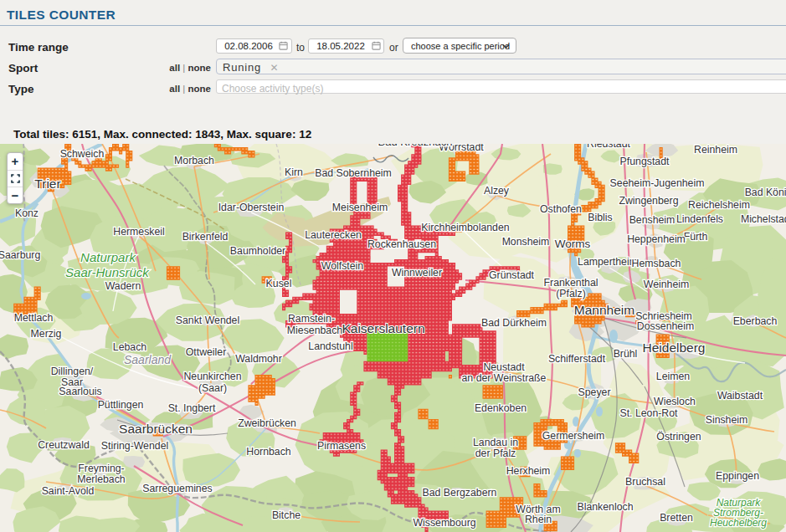  What do you see at coordinates (719, 205) in the screenshot?
I see `svg-text: Reichelsheim` at bounding box center [719, 205].